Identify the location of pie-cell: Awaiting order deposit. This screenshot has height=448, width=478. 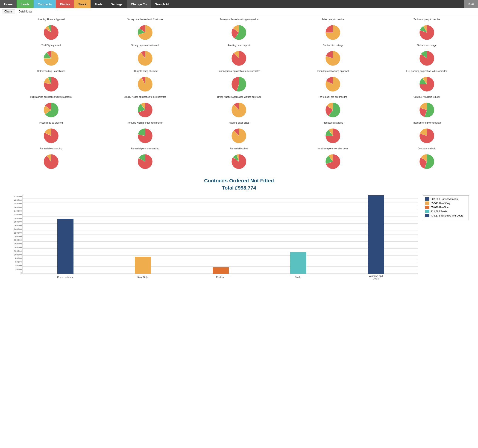
(239, 55).